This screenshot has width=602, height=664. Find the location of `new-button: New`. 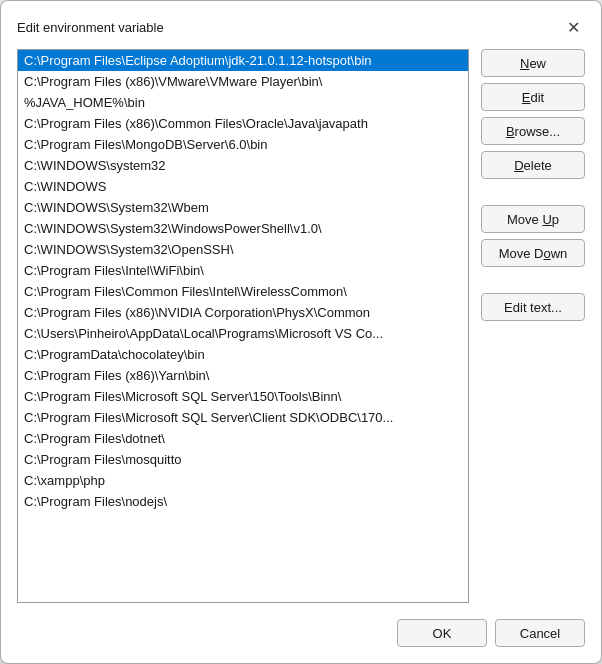

new-button: New is located at coordinates (533, 63).